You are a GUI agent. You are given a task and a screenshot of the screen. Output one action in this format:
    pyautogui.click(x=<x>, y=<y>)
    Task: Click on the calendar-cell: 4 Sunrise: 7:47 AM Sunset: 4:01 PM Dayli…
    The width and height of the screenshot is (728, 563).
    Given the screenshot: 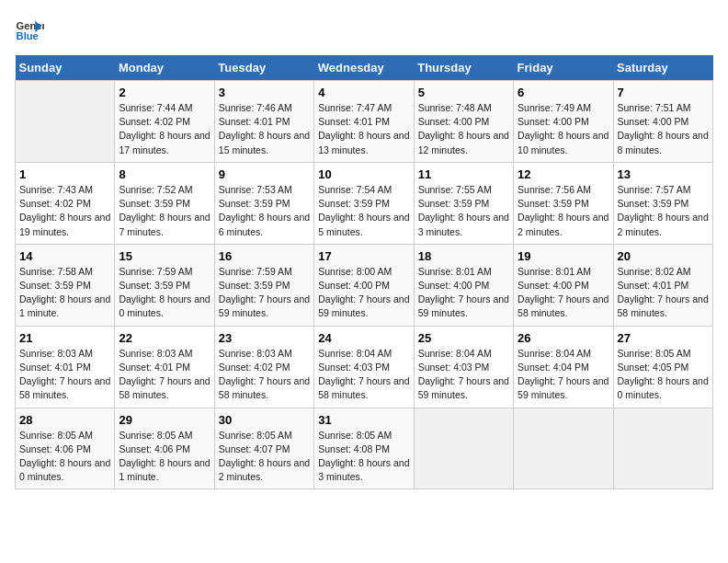 What is the action you would take?
    pyautogui.click(x=364, y=121)
    